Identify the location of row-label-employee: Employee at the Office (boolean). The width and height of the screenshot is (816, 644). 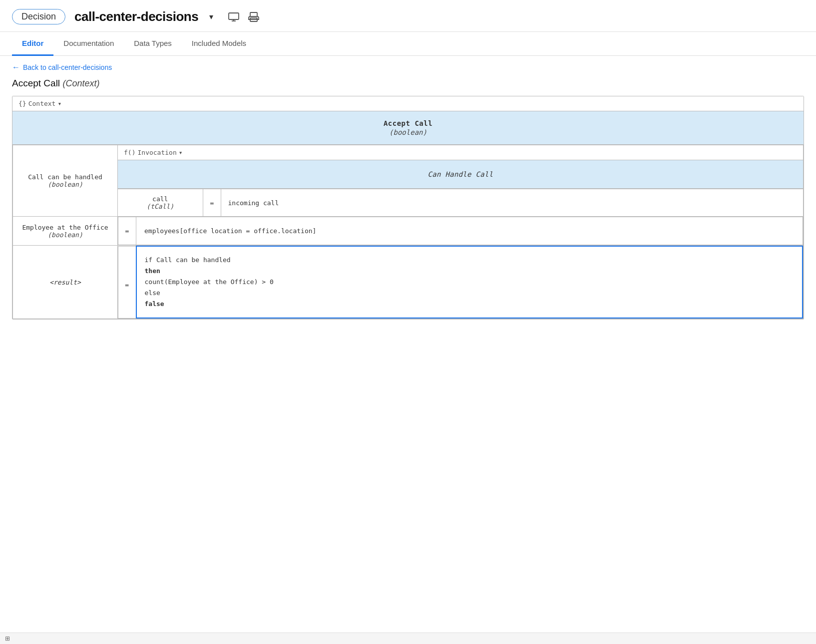
(65, 231).